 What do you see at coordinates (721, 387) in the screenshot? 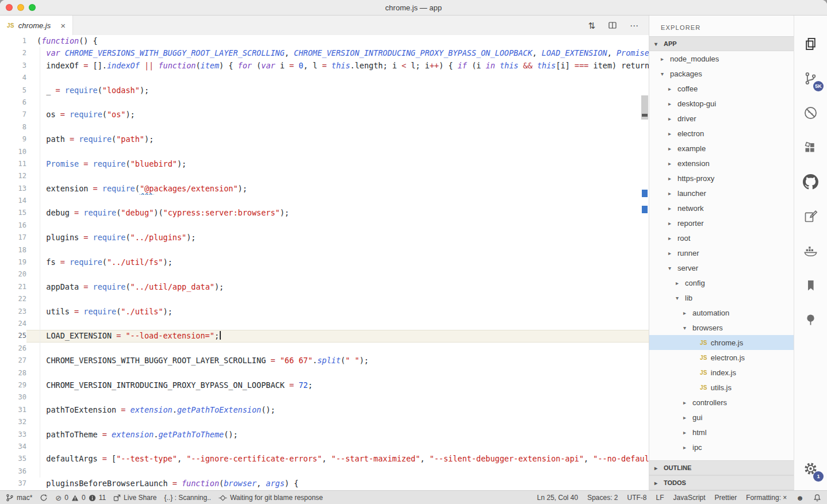
I see `file-utils.js: JSutils.js` at bounding box center [721, 387].